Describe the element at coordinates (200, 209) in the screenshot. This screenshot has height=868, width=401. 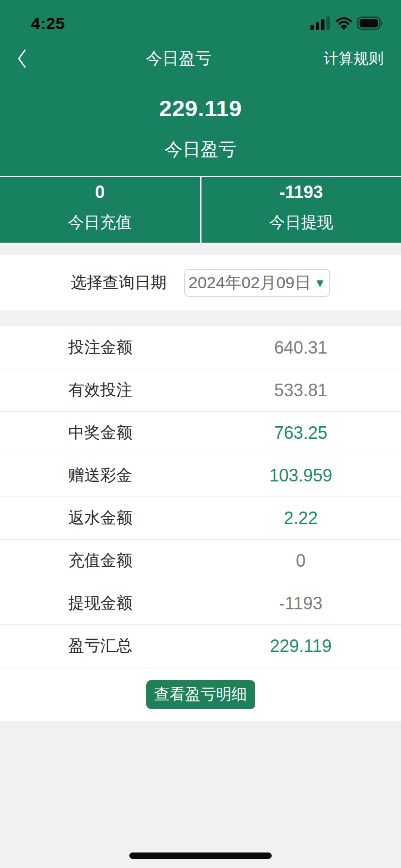
I see `deposit-withdraw-summary: 0 今日充值 -1193 今日提现` at that location.